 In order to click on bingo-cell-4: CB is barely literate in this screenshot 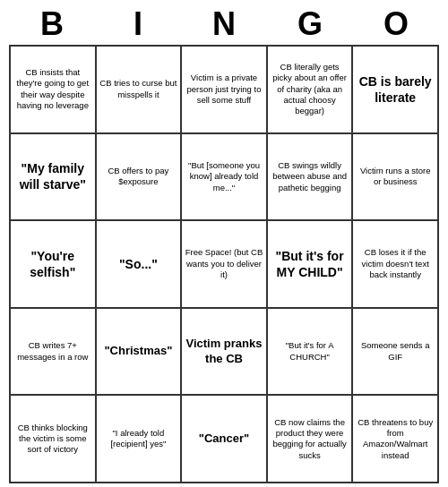, I will do `click(395, 90)`.